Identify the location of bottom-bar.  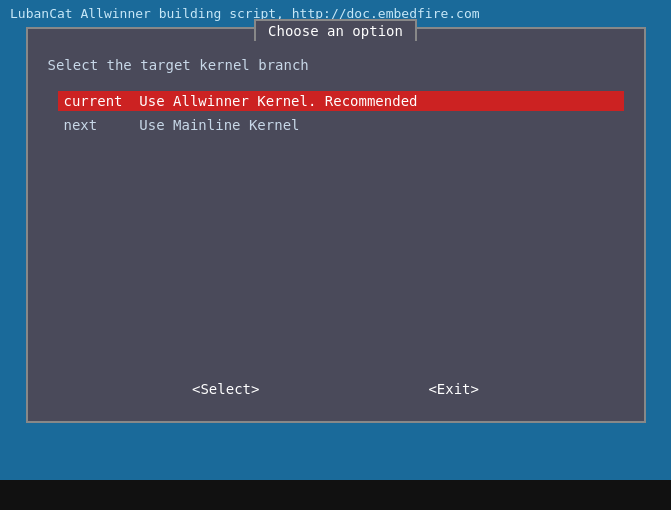
(336, 495).